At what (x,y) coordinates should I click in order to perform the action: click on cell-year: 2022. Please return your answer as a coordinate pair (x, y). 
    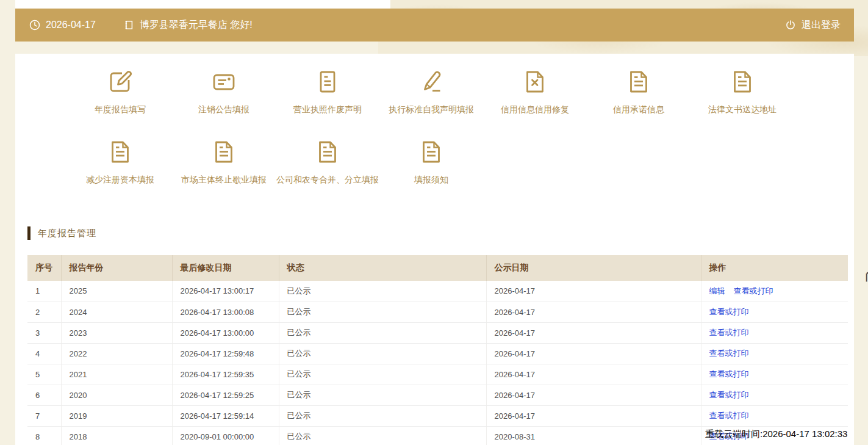
    Looking at the image, I should click on (117, 353).